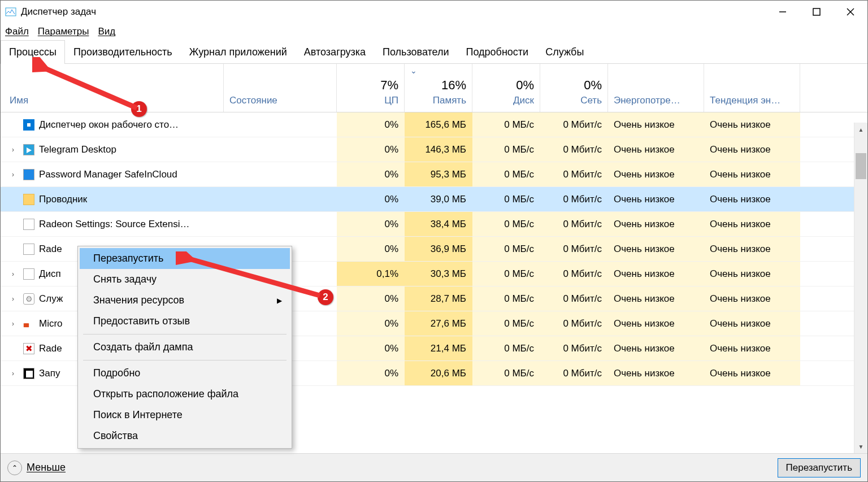 Image resolution: width=868 pixels, height=482 pixels. What do you see at coordinates (123, 52) in the screenshot?
I see `tab-1: Производительность` at bounding box center [123, 52].